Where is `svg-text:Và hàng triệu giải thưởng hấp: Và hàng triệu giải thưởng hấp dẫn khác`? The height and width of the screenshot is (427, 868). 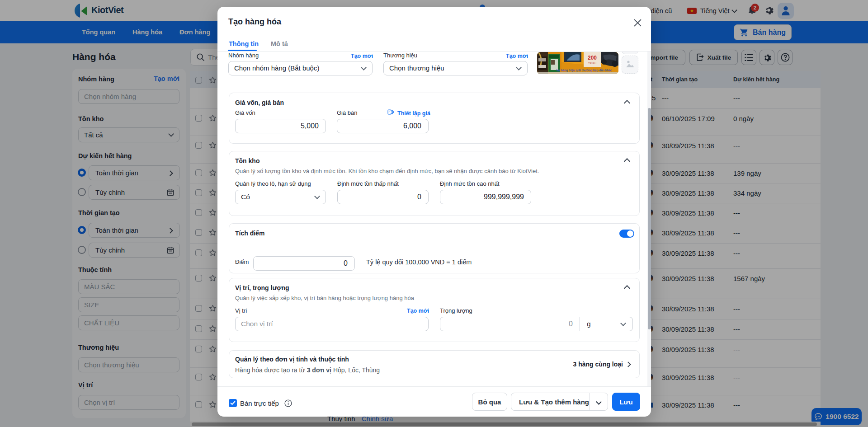
svg-text:Và hàng triệu giải thưởng hấp: Và hàng triệu giải thưởng hấp dẫn khác is located at coordinates (584, 70).